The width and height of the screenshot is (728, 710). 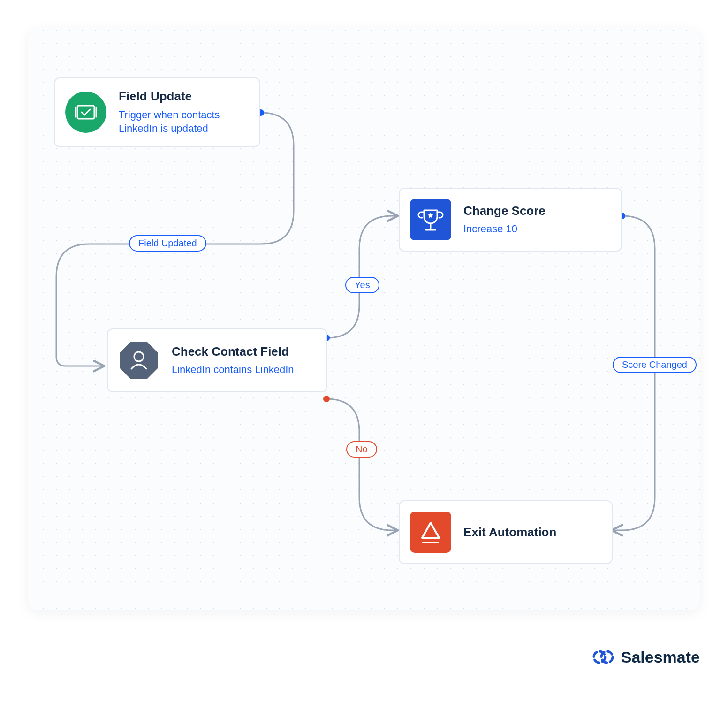 What do you see at coordinates (217, 360) in the screenshot?
I see `node-check-contact-field: Check Contact Field LinkedIn contains Li…` at bounding box center [217, 360].